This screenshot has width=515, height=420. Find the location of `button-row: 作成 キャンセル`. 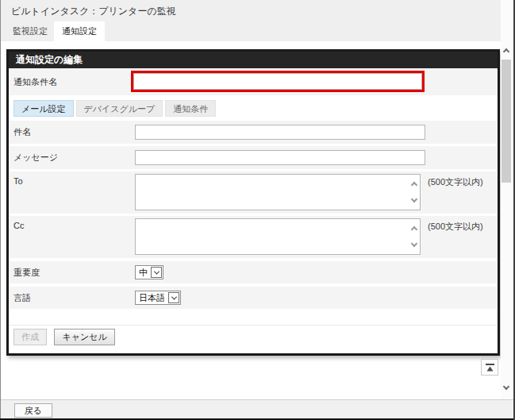

button-row: 作成 キャンセル is located at coordinates (253, 335).